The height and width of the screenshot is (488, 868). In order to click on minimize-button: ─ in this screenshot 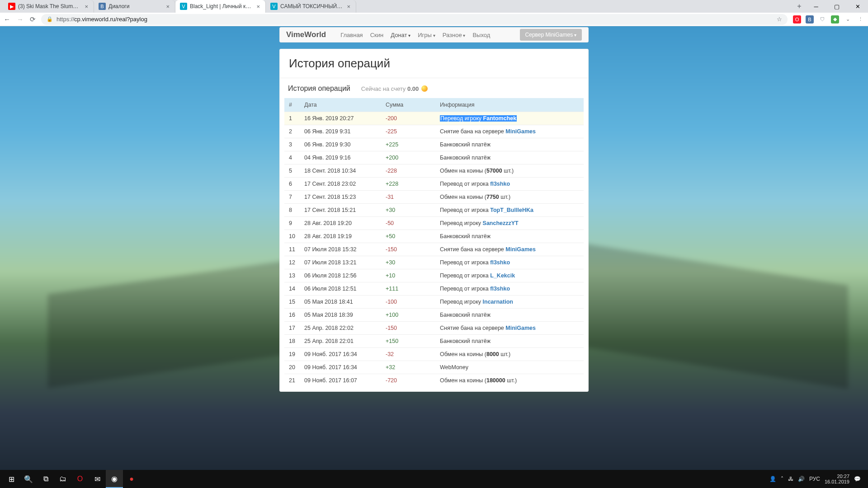, I will do `click(816, 6)`.